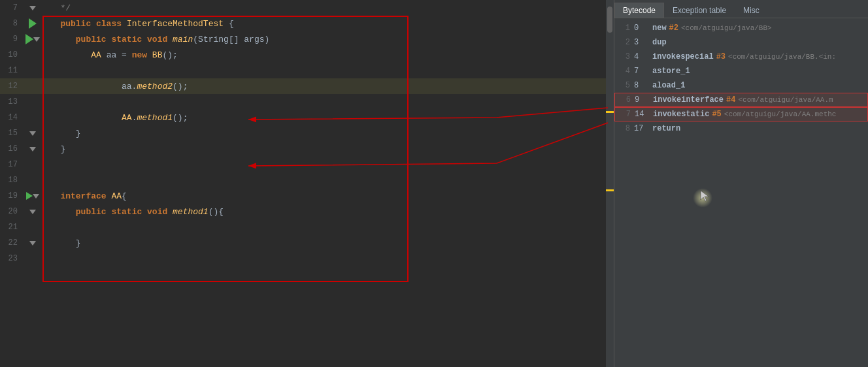  What do you see at coordinates (642, 71) in the screenshot?
I see `bc-offset-4: 7` at bounding box center [642, 71].